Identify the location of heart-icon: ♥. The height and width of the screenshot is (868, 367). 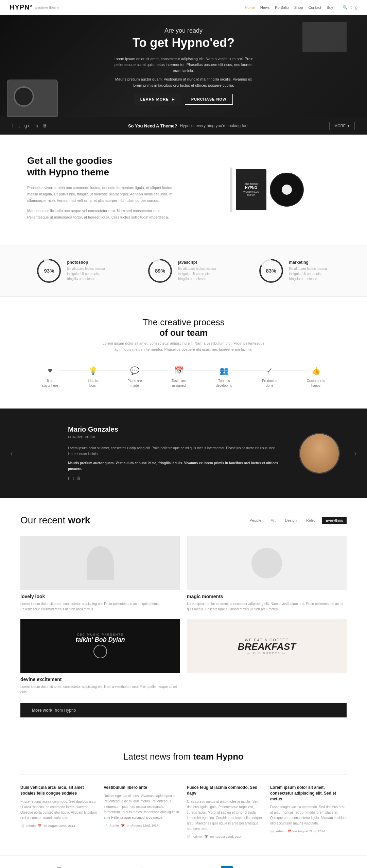
(50, 371).